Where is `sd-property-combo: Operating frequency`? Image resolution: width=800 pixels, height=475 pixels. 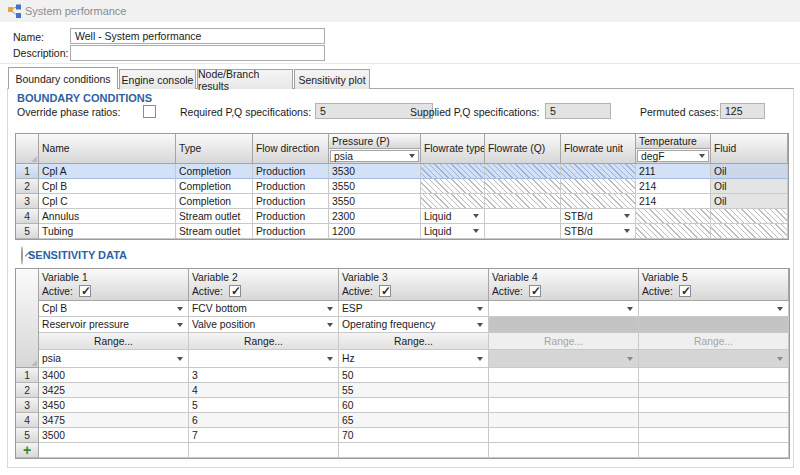 sd-property-combo: Operating frequency is located at coordinates (414, 325).